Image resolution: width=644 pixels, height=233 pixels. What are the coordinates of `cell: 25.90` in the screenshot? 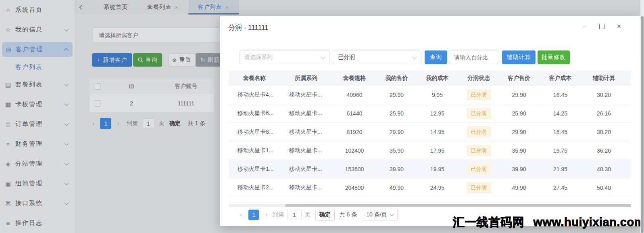 It's located at (397, 113).